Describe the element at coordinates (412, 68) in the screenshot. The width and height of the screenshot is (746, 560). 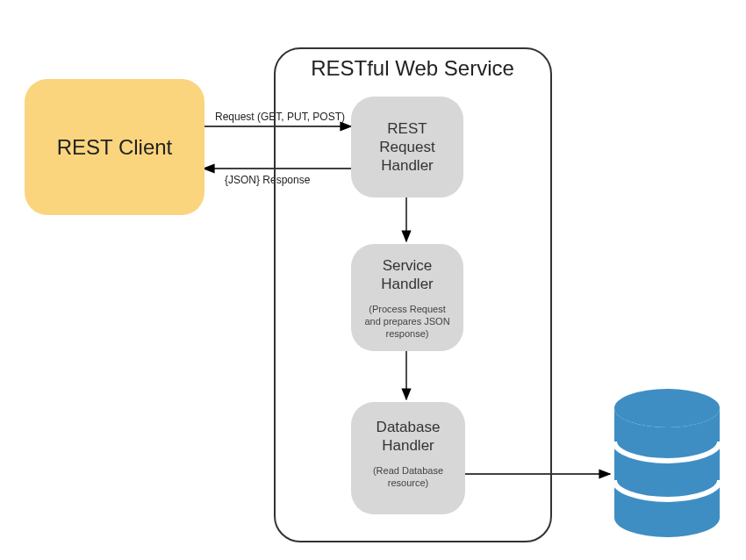
I see `container-title: RESTful Web Service` at that location.